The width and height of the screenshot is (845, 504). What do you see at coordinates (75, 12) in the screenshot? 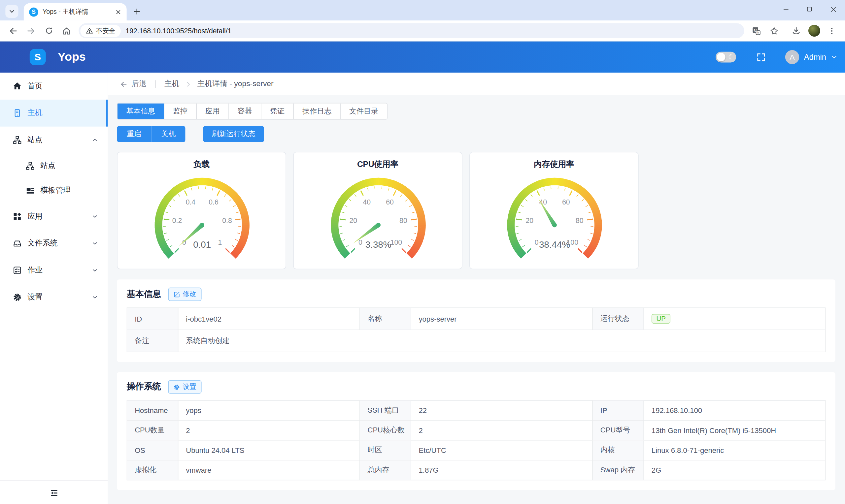
I see `browser-tab: S Yops - 主机详情` at bounding box center [75, 12].